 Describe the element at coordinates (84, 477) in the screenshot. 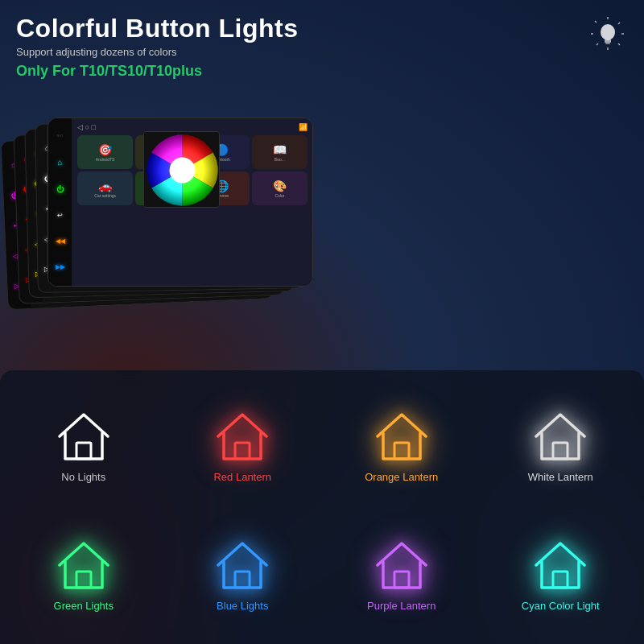

I see `lantern-label-no-lights: No Lights` at that location.